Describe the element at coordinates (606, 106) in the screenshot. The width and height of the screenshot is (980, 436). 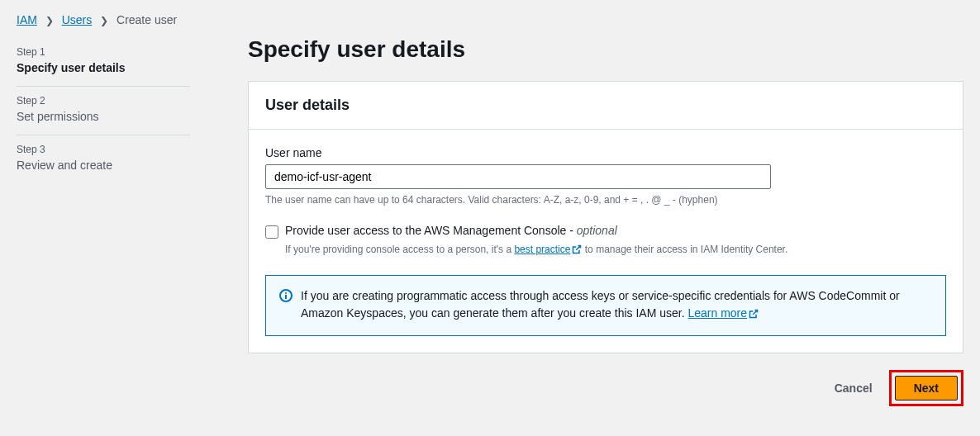
I see `panel-heading: User details` at that location.